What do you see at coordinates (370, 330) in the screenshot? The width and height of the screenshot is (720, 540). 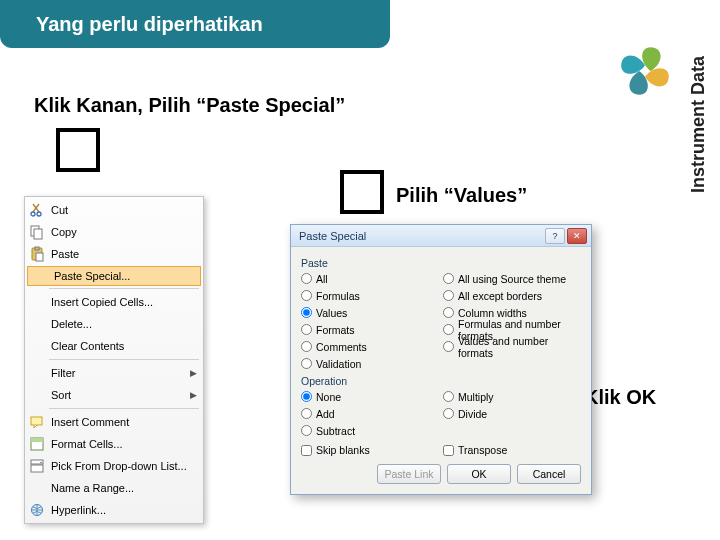 I see `radio-formats: Formats` at bounding box center [370, 330].